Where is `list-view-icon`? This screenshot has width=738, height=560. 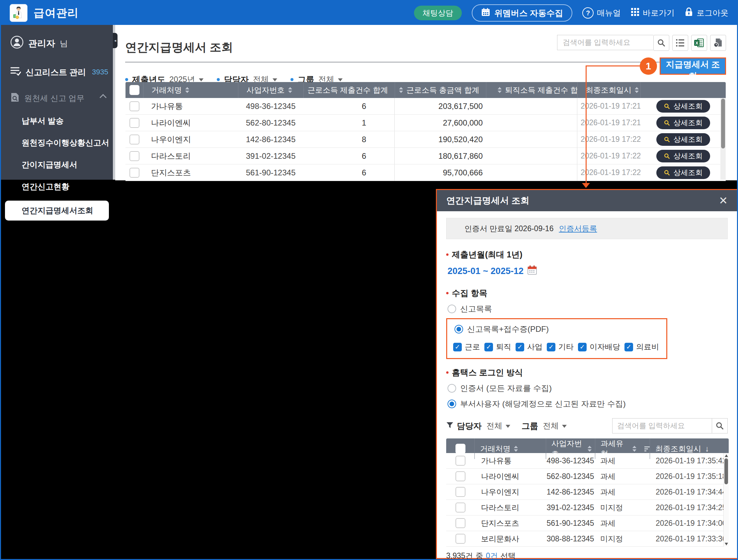 list-view-icon is located at coordinates (680, 43).